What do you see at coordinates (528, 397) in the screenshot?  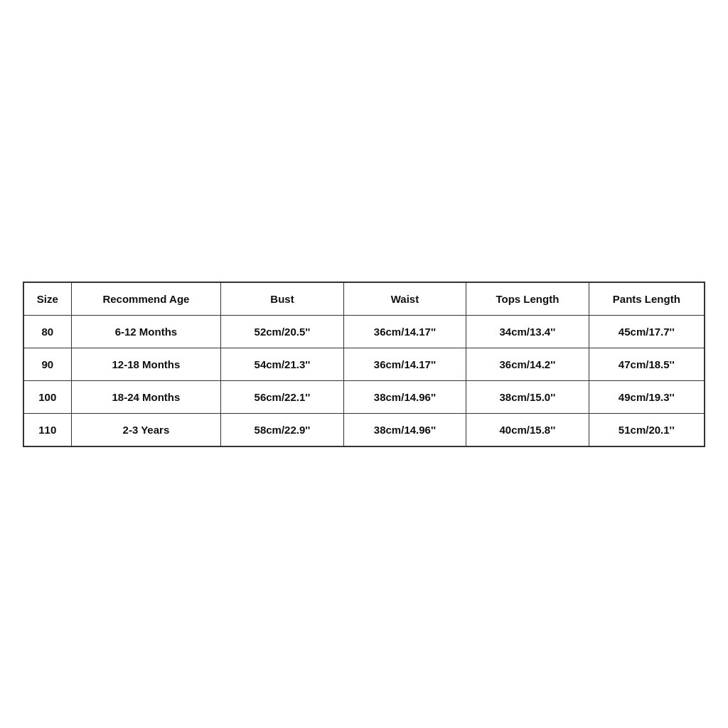 I see `cell-tops-length: 38cm/15.0''` at bounding box center [528, 397].